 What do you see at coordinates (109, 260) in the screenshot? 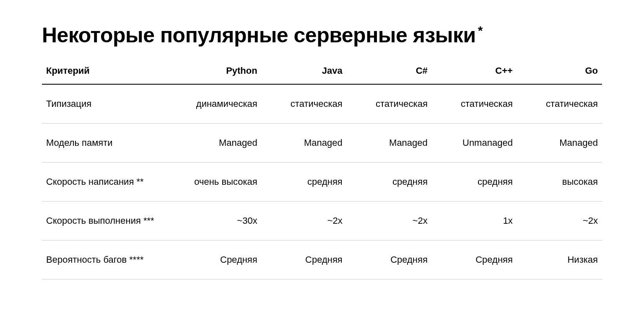
I see `cell-criterion: Вероятность багов ****` at bounding box center [109, 260].